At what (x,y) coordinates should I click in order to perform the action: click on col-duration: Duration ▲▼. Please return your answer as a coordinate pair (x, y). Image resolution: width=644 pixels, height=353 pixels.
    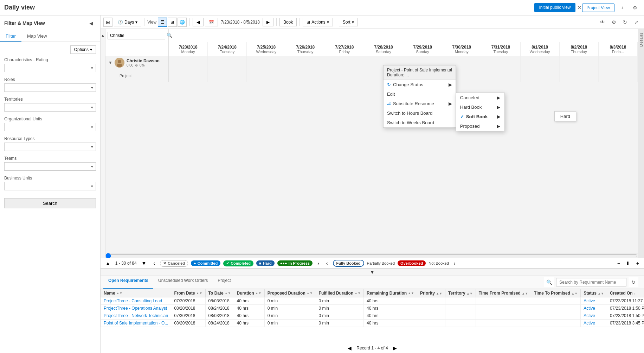
    Looking at the image, I should click on (249, 294).